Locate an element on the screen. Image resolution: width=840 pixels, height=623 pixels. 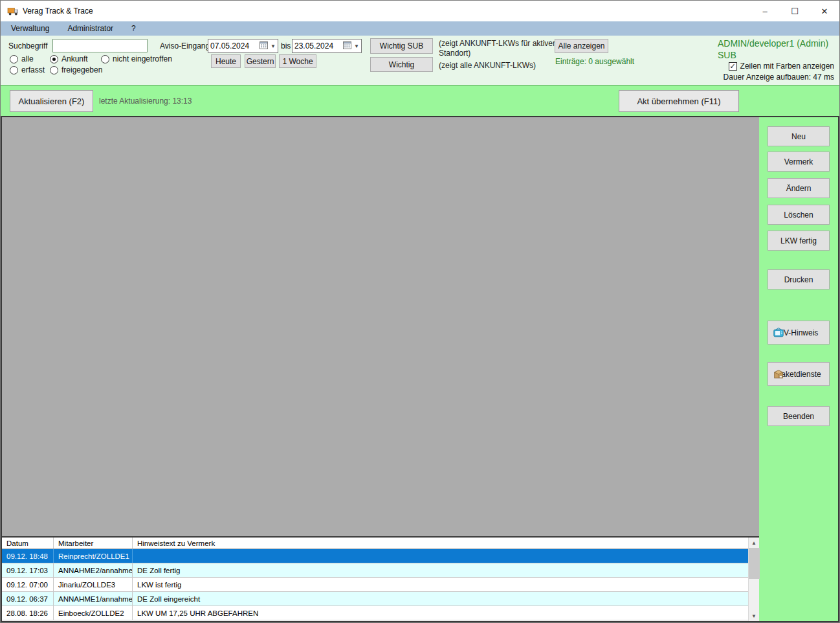
scroll-down-icon: ▼ is located at coordinates (755, 616).